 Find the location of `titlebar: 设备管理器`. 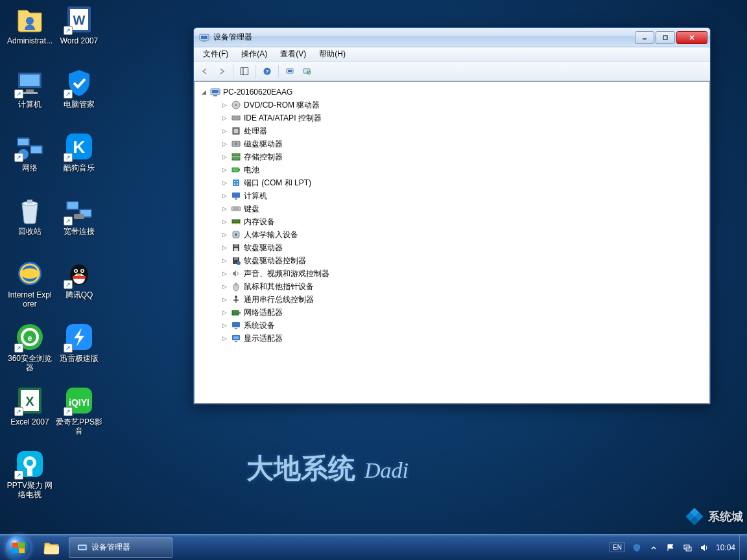

titlebar: 设备管理器 is located at coordinates (452, 38).